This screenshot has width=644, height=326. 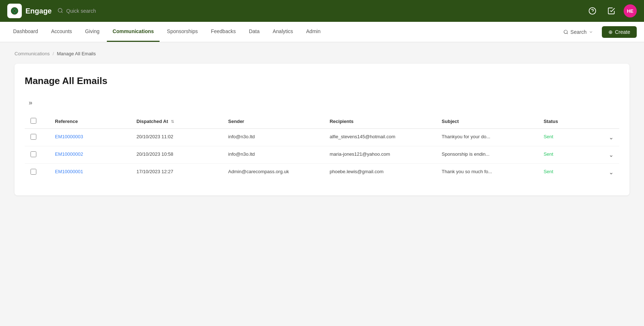 What do you see at coordinates (167, 32) in the screenshot?
I see `nav-items: Dashboard Accounts Giving Communications…` at bounding box center [167, 32].